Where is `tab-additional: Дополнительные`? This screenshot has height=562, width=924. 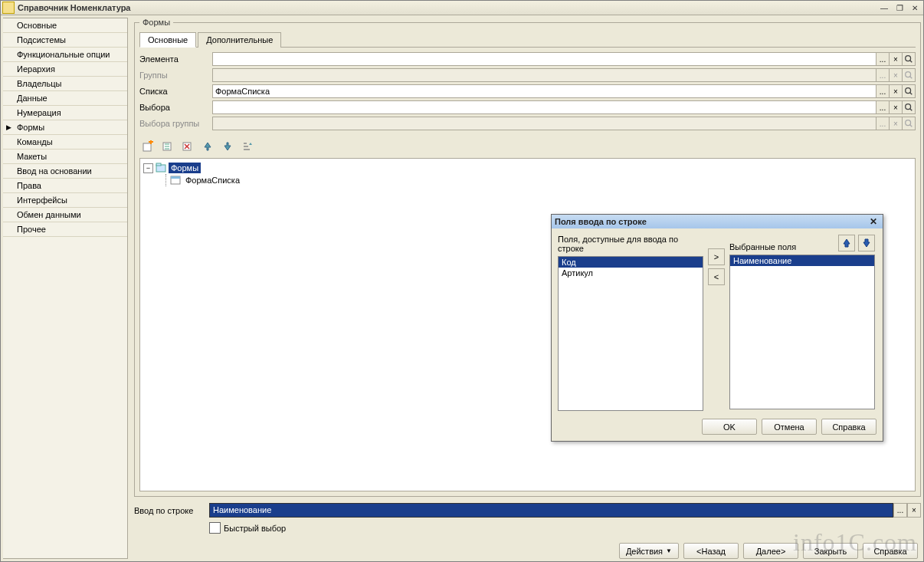
tab-additional: Дополнительные is located at coordinates (239, 40).